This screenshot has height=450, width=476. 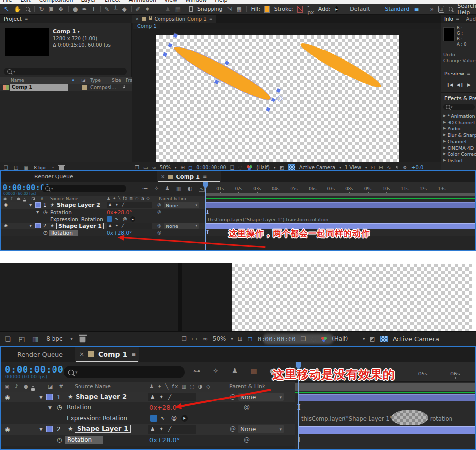 I want to click on tab-preview: Preview, so click(x=454, y=74).